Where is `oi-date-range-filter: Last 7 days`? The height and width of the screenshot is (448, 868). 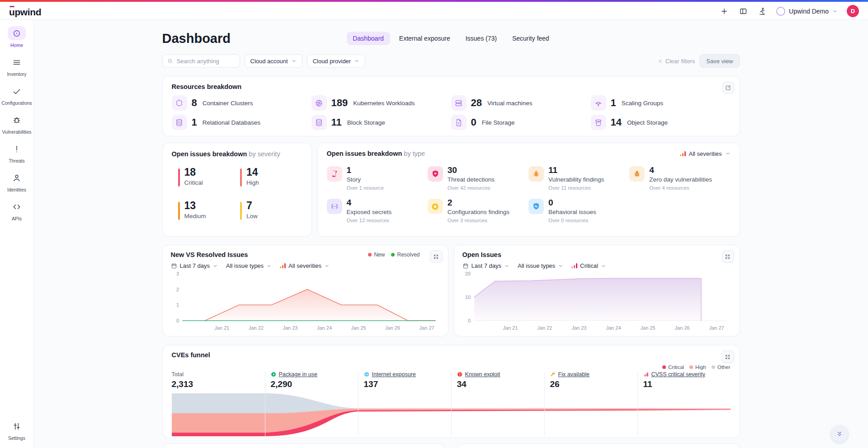 oi-date-range-filter: Last 7 days is located at coordinates (486, 266).